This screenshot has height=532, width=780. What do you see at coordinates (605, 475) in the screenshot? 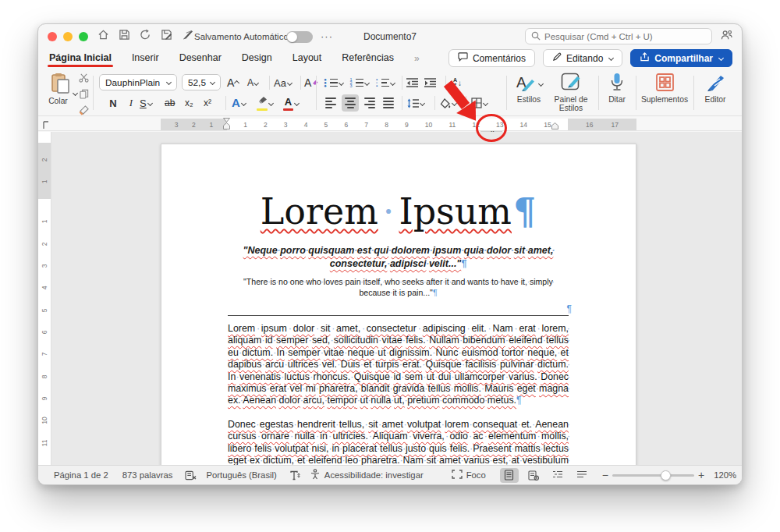
I see `zoom-out-button: −` at bounding box center [605, 475].